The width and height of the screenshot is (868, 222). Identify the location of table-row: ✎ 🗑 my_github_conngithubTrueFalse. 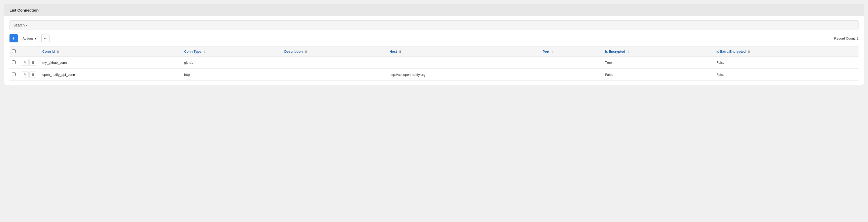
(434, 63).